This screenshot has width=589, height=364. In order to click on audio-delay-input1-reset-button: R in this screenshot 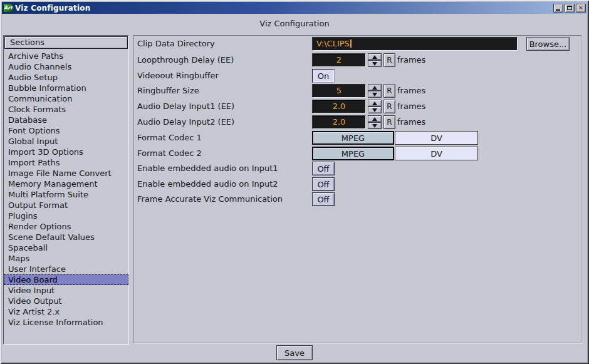, I will do `click(390, 107)`.